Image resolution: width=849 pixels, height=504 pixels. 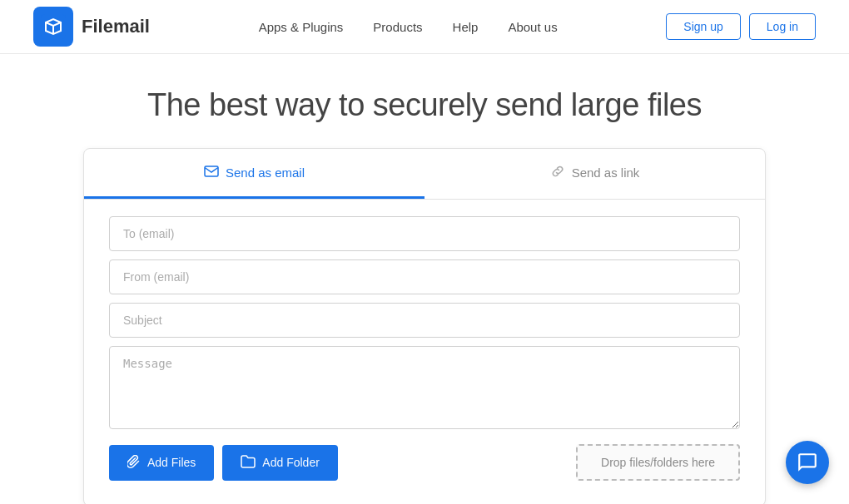 What do you see at coordinates (53, 27) in the screenshot?
I see `logo-icon` at bounding box center [53, 27].